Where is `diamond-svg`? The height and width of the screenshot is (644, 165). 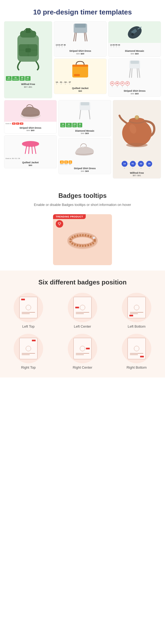 diamond-svg is located at coordinates (59, 224).